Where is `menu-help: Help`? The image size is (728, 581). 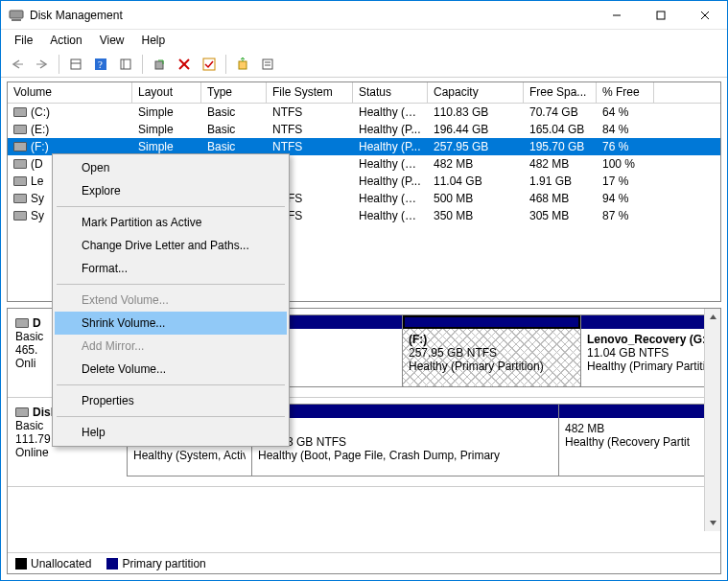
menu-help: Help is located at coordinates (153, 40).